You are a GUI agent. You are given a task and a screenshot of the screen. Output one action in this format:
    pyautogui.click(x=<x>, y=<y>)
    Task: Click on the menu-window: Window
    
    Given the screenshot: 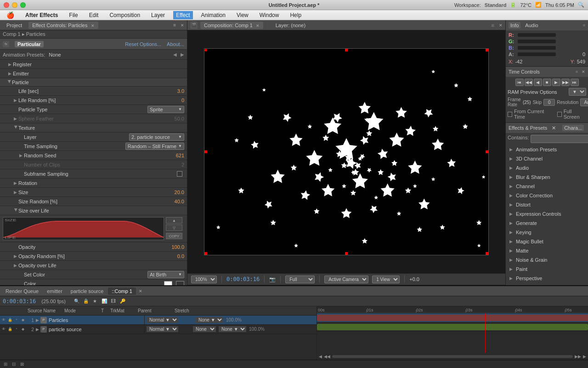 What is the action you would take?
    pyautogui.click(x=269, y=15)
    